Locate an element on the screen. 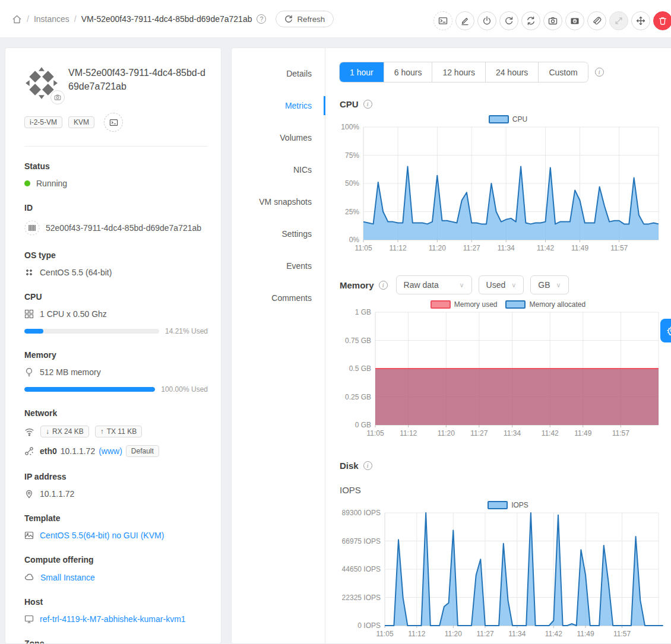  tab-details: Details is located at coordinates (278, 74).